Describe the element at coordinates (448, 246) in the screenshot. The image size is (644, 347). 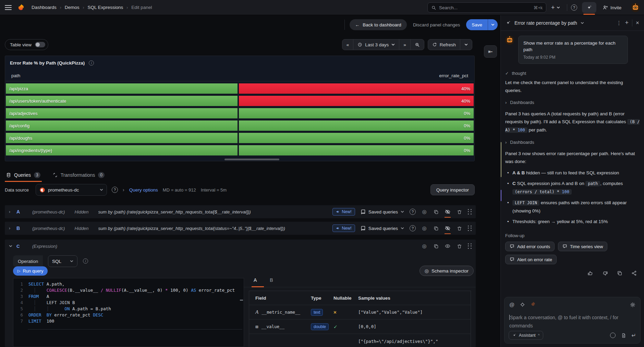
I see `eye-icon` at that location.